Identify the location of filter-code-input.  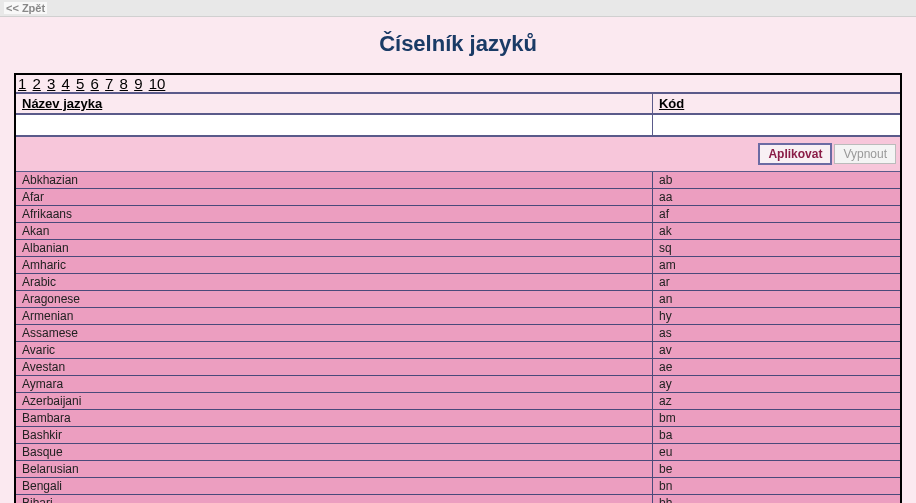
(776, 125).